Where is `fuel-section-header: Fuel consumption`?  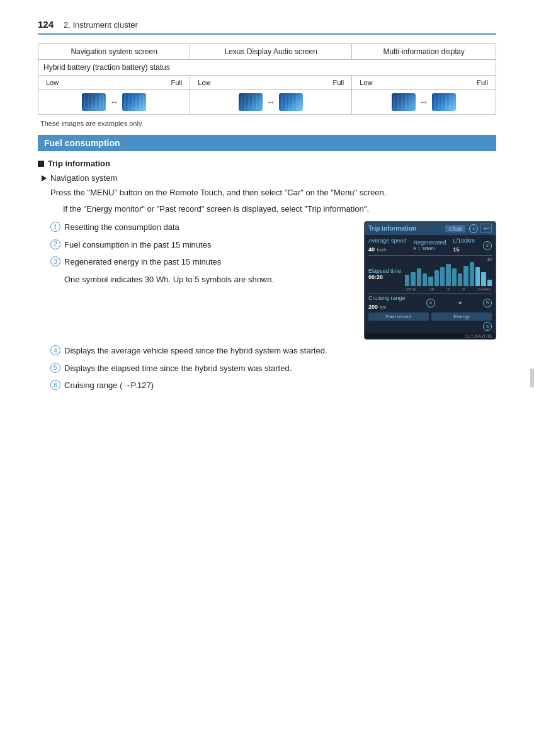
fuel-section-header: Fuel consumption is located at coordinates (267, 143).